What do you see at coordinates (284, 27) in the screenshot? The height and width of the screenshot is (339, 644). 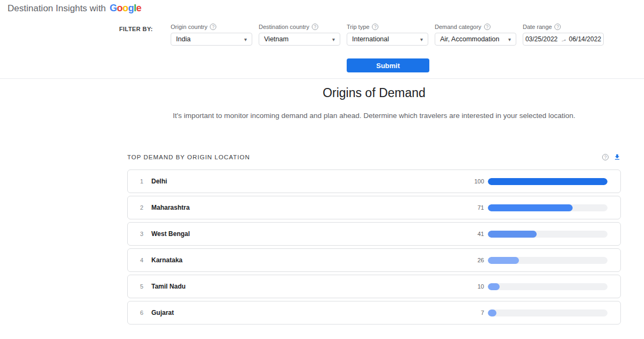 I see `filter-label-text: Destination country` at bounding box center [284, 27].